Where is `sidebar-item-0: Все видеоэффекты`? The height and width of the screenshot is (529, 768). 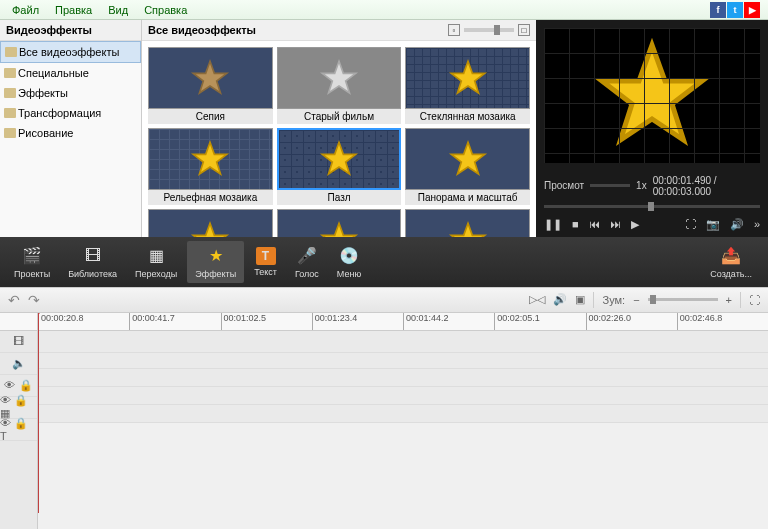 sidebar-item-0: Все видеоэффекты is located at coordinates (70, 52).